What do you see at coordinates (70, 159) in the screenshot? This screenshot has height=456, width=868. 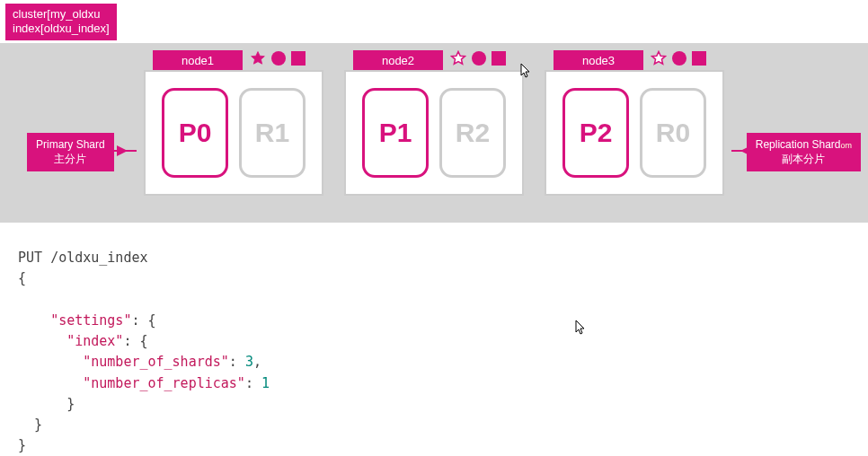 I see `primary-label-cn: 主分片` at bounding box center [70, 159].